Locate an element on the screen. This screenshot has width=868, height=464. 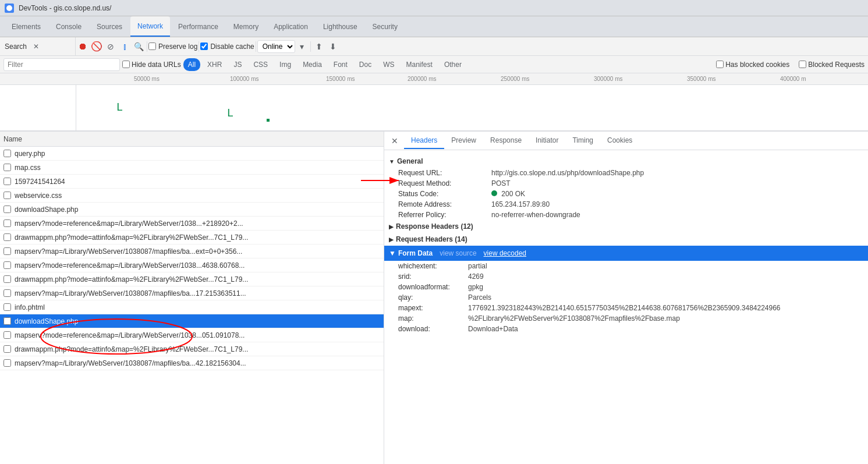
tab-lighthouse: Lighthouse is located at coordinates (340, 27).